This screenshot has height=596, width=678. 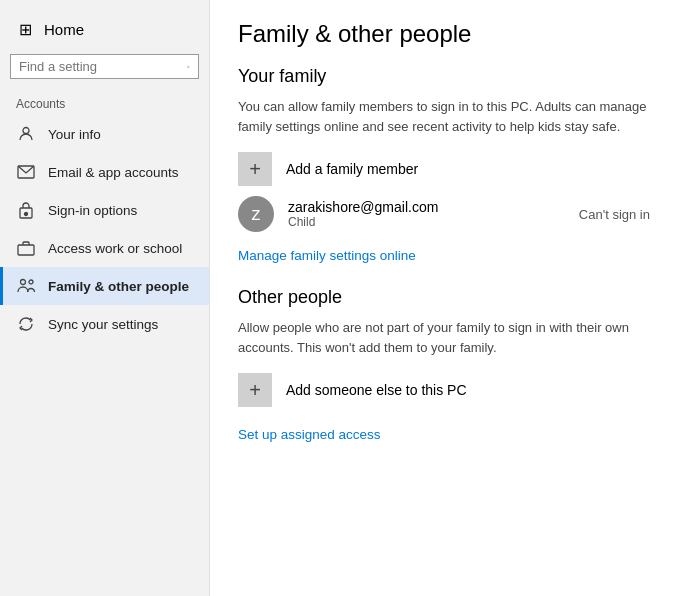 What do you see at coordinates (444, 34) in the screenshot?
I see `page-title: Family & other people` at bounding box center [444, 34].